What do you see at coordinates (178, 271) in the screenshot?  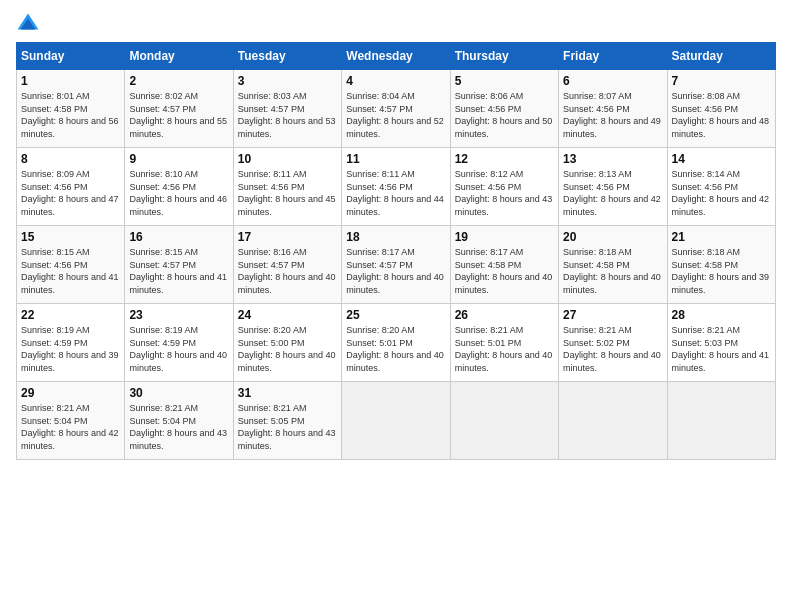 I see `day-detail: Sunrise: 8:15 AMSunset: 4:57 PMDaylight:…` at bounding box center [178, 271].